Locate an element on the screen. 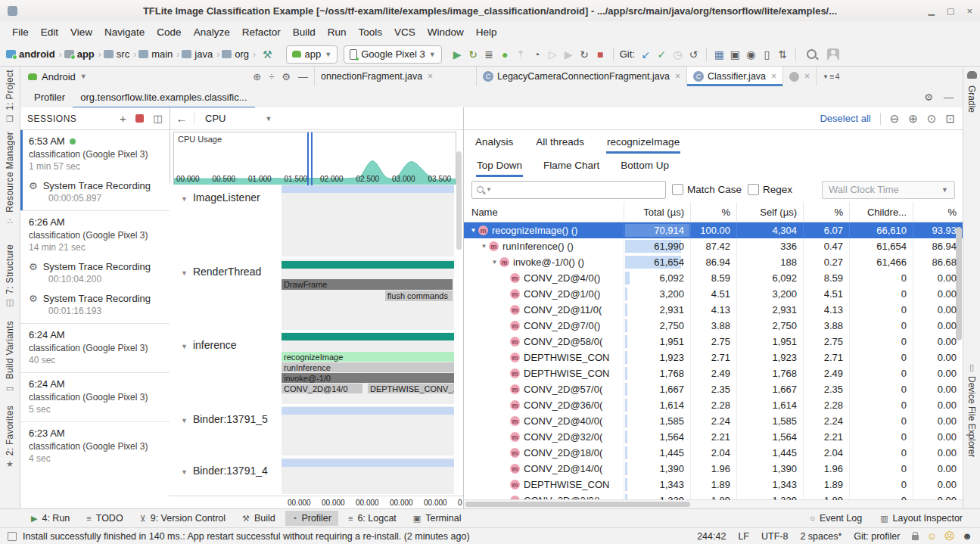 The image size is (980, 544). menu-item-analyze: Analyze is located at coordinates (212, 32).